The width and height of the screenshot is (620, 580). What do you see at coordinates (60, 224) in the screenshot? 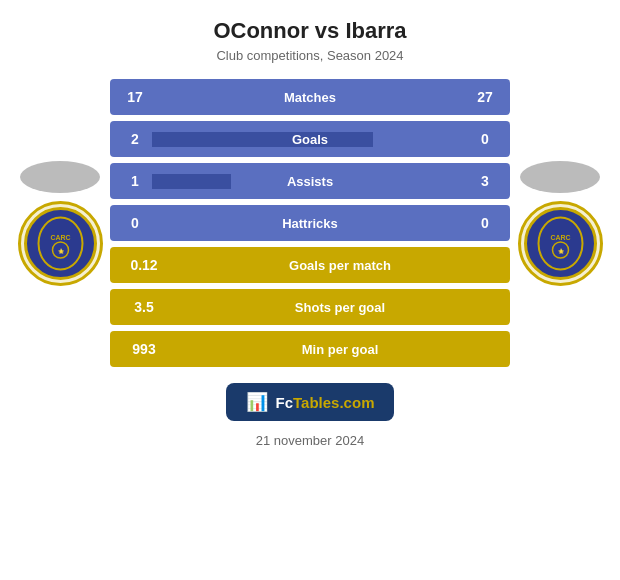
I see `left-team-logo: CARC ⭐` at bounding box center [60, 224].